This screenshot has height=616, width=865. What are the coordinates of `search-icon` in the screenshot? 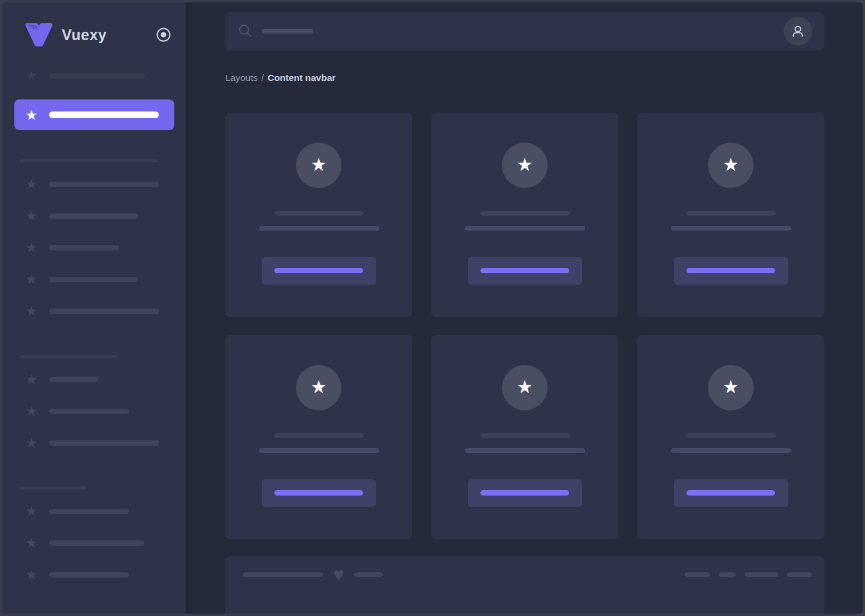 It's located at (246, 31).